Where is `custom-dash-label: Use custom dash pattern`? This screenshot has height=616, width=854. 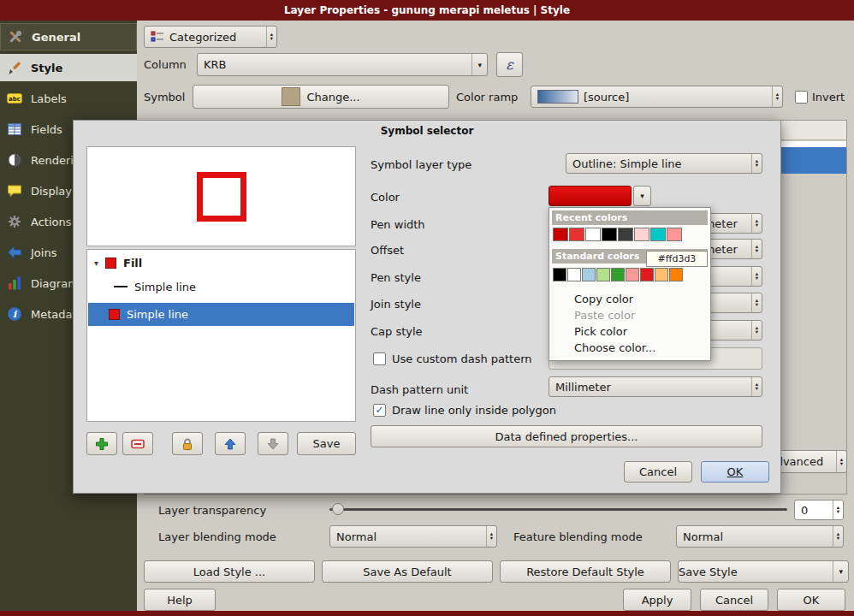
custom-dash-label: Use custom dash pattern is located at coordinates (462, 358).